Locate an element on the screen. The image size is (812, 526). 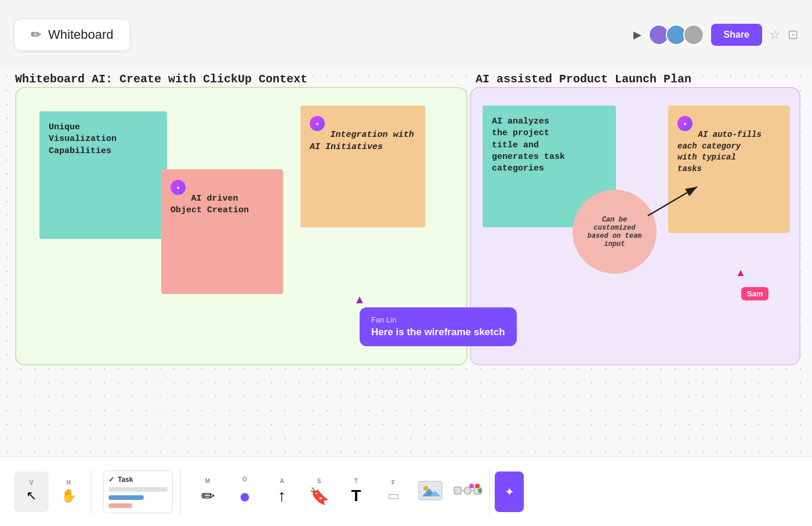
pen-tool: M ✏ is located at coordinates (208, 492).